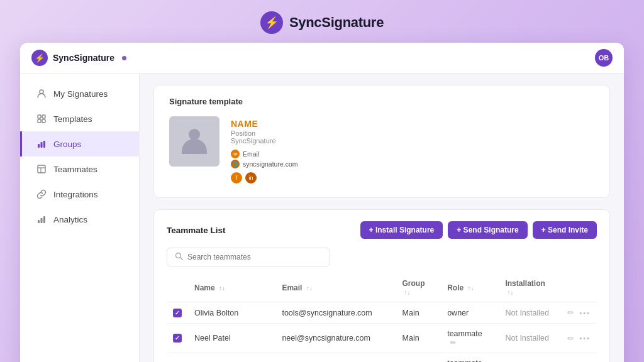  What do you see at coordinates (79, 144) in the screenshot?
I see `sidebar-item-groups: Groups` at bounding box center [79, 144].